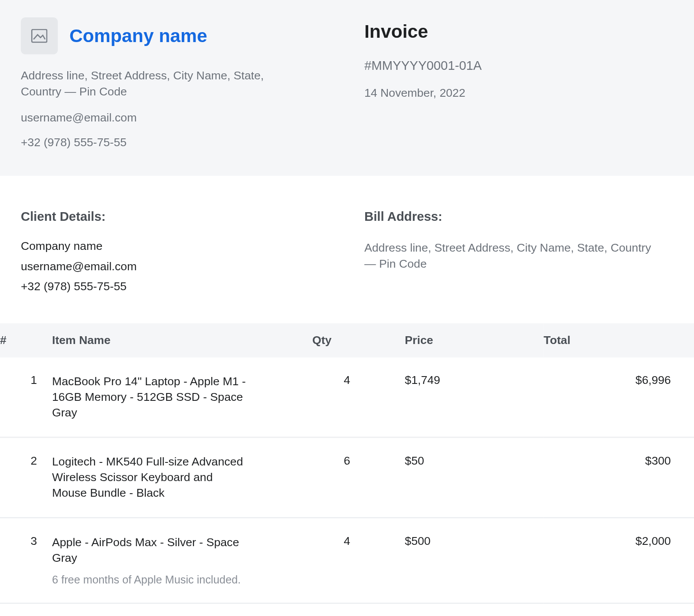 The width and height of the screenshot is (694, 616). I want to click on cell-qty: 6, so click(347, 477).